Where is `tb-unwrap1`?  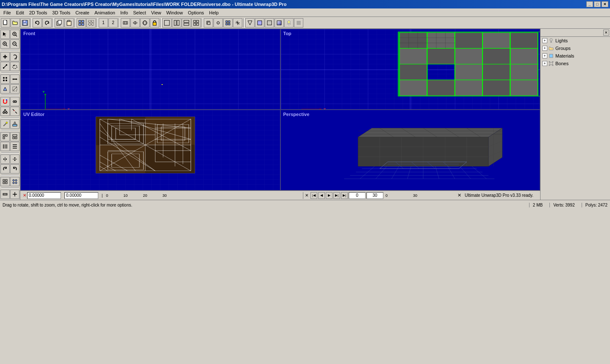
tb-unwrap1 is located at coordinates (125, 23).